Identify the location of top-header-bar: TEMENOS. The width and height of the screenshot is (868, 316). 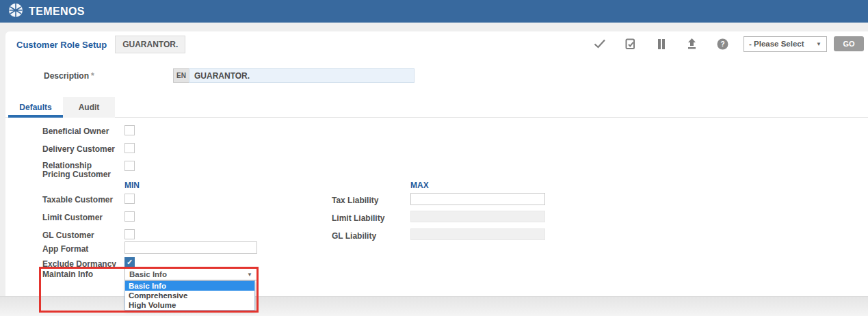
(434, 11).